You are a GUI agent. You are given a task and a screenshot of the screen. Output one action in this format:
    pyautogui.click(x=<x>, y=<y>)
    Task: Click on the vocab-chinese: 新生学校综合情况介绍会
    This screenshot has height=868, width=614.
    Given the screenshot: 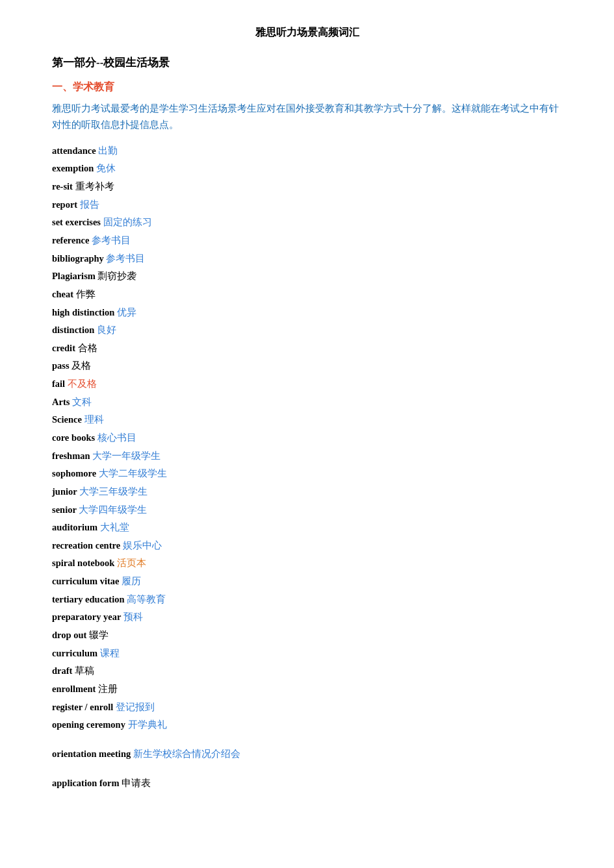 What is the action you would take?
    pyautogui.click(x=187, y=754)
    